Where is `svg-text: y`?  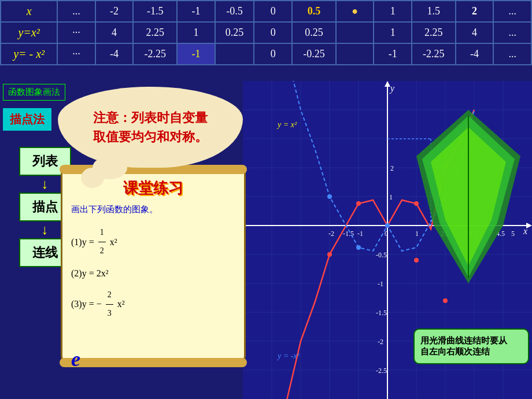
svg-text: y is located at coordinates (392, 88).